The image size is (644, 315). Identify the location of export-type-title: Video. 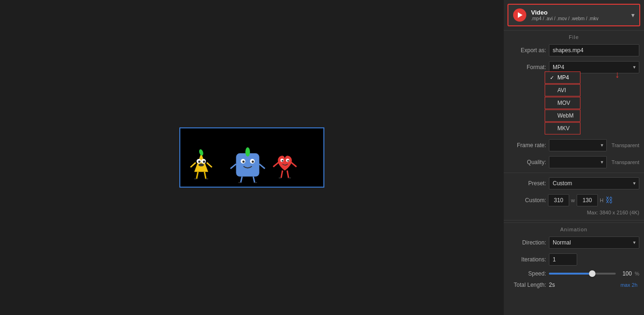
(565, 12).